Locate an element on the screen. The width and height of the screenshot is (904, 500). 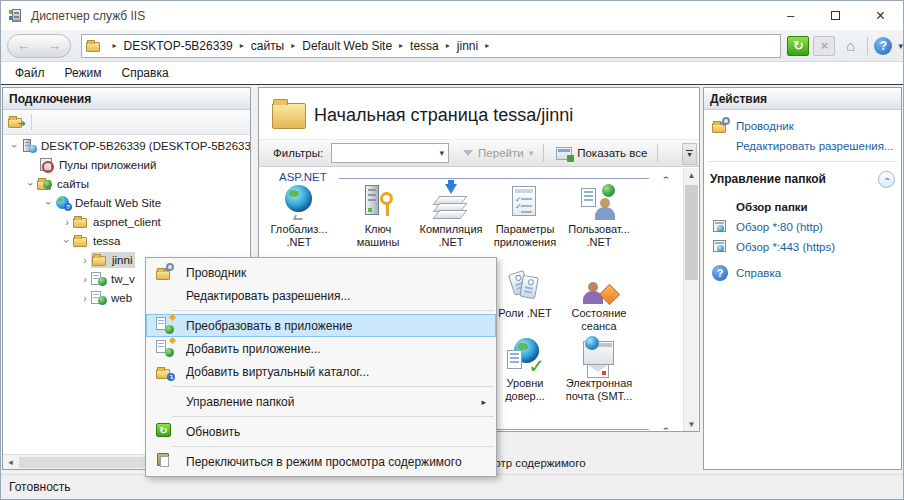
scroll-left-icon: ◂ is located at coordinates (10, 462).